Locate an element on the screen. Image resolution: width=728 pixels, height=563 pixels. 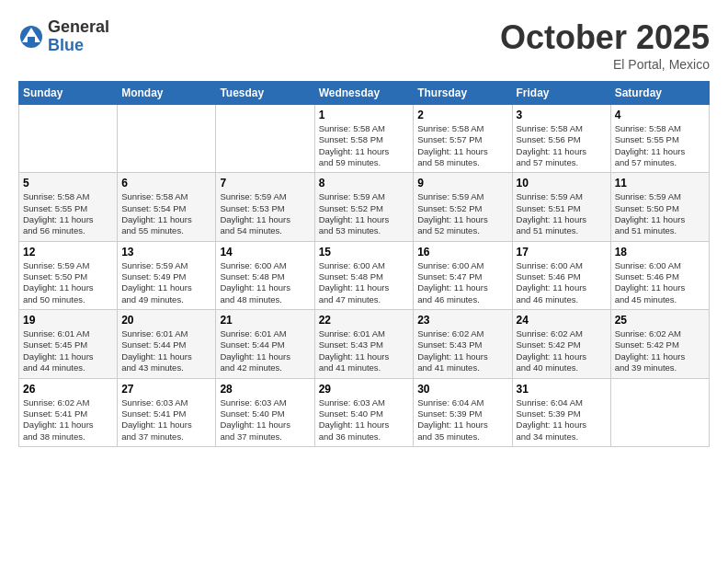
calendar-cell: 9Sunrise: 5:59 AM Sunset: 5:52 PM Daylig… is located at coordinates (463, 207).